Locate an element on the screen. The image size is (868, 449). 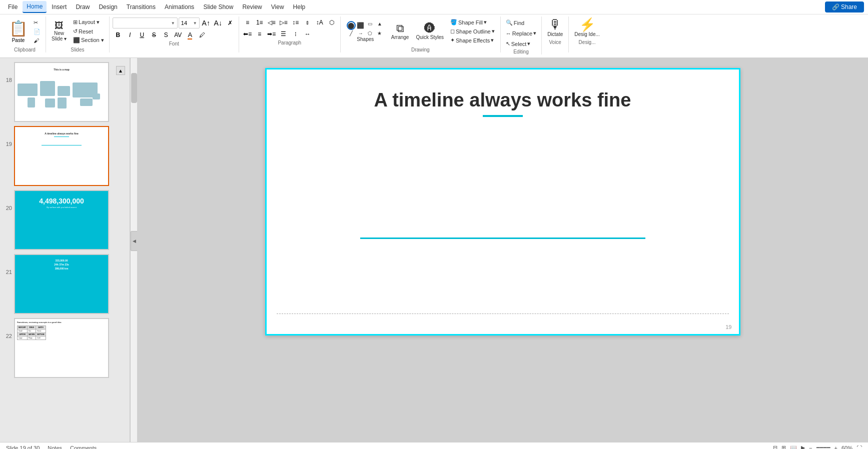
highlight-button: 🖊 is located at coordinates (202, 35).